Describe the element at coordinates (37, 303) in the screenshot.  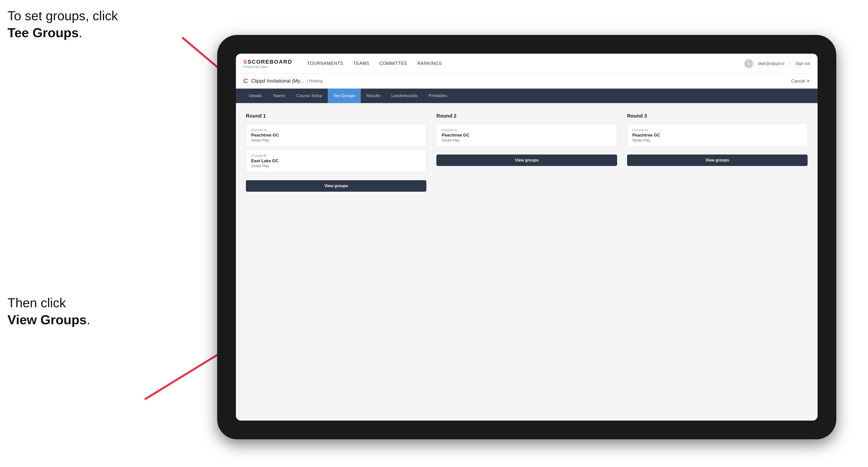
I see `instruction-bottom-line1: Then click` at that location.